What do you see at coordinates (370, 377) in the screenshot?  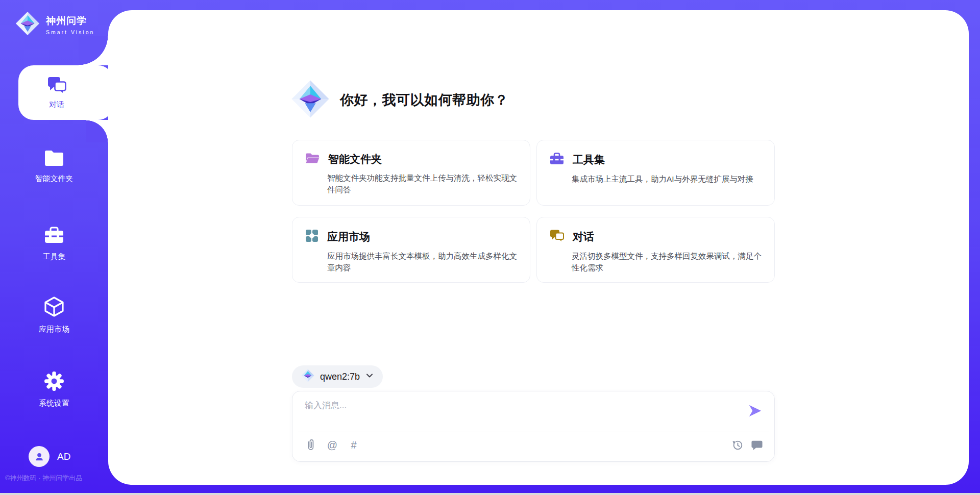 I see `chevron-down-icon` at bounding box center [370, 377].